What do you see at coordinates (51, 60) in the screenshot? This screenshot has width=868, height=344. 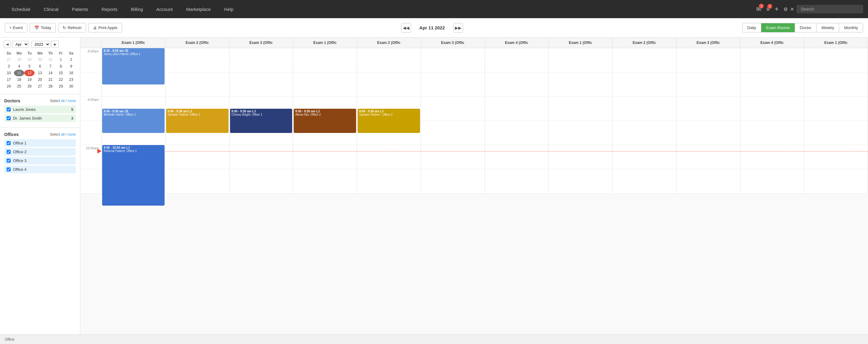 I see `mini-cal-day: 31` at bounding box center [51, 60].